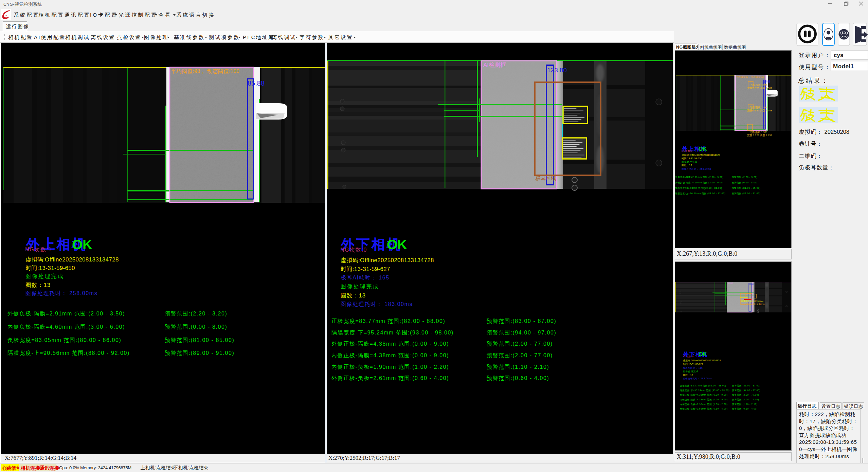 This screenshot has width=868, height=472. Describe the element at coordinates (702, 361) in the screenshot. I see `svg-text: 虚拟码:Offline20250208133134728` at that location.